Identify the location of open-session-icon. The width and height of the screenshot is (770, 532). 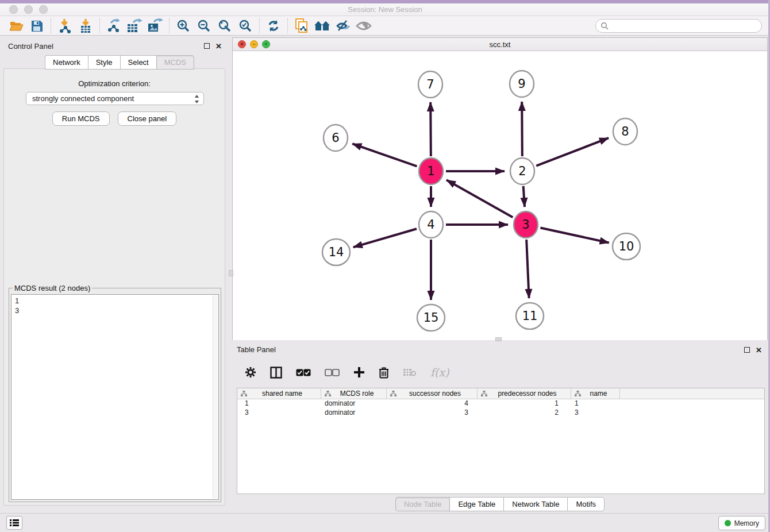
(16, 26).